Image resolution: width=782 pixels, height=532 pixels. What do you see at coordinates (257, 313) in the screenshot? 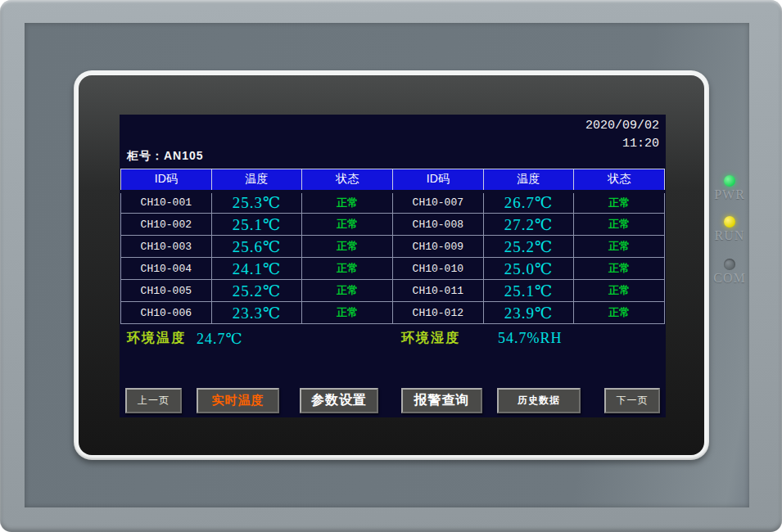
I see `temperature-cell: 23.3℃` at bounding box center [257, 313].